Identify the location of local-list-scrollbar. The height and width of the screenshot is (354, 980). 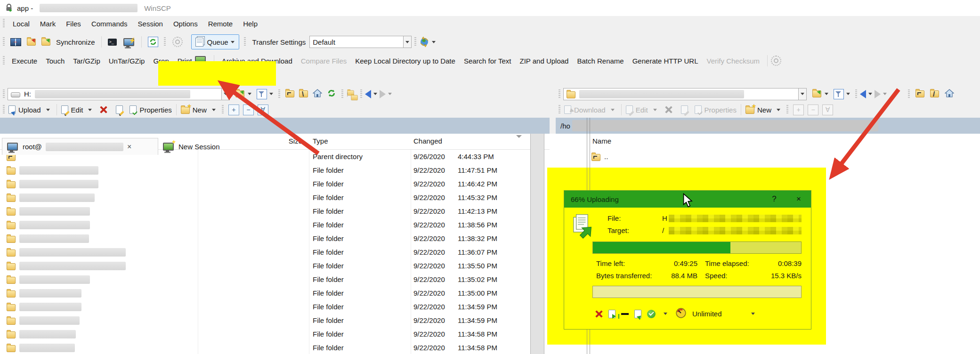
(537, 244).